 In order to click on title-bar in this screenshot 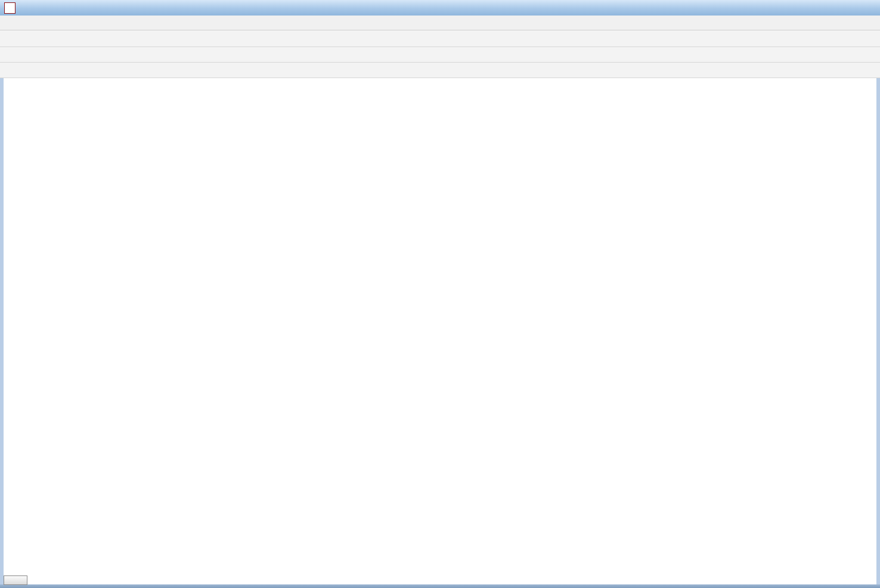, I will do `click(440, 8)`.